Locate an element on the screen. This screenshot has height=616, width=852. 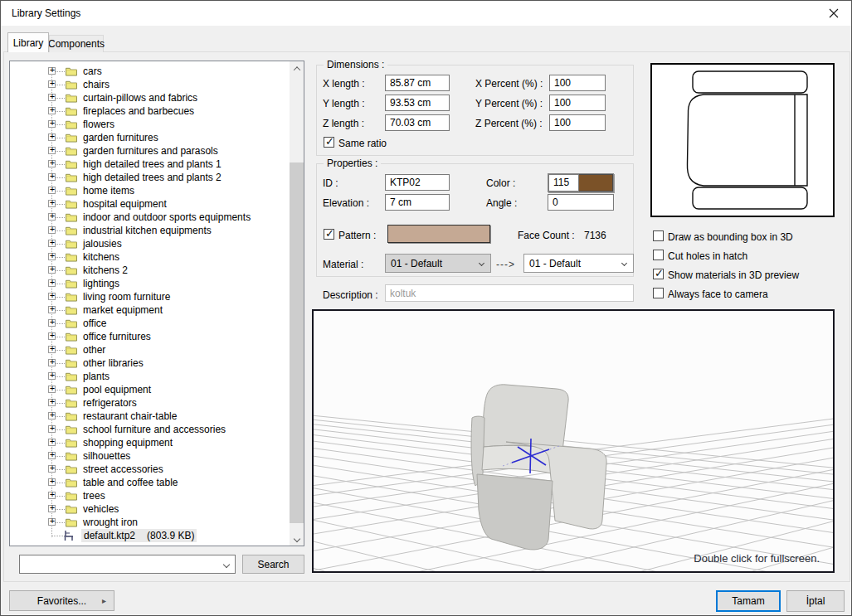
tree-item: restaurant chair-table is located at coordinates (149, 416).